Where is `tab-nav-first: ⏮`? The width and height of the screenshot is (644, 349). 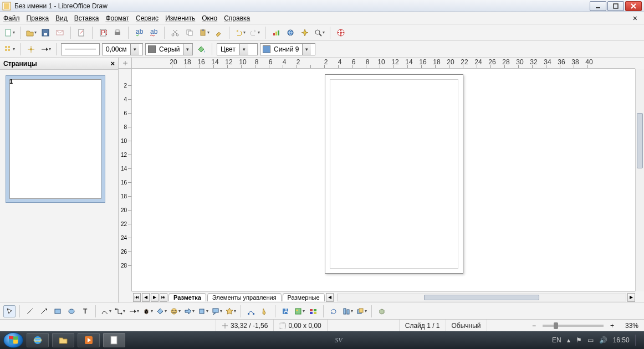 tab-nav-first: ⏮ is located at coordinates (137, 297).